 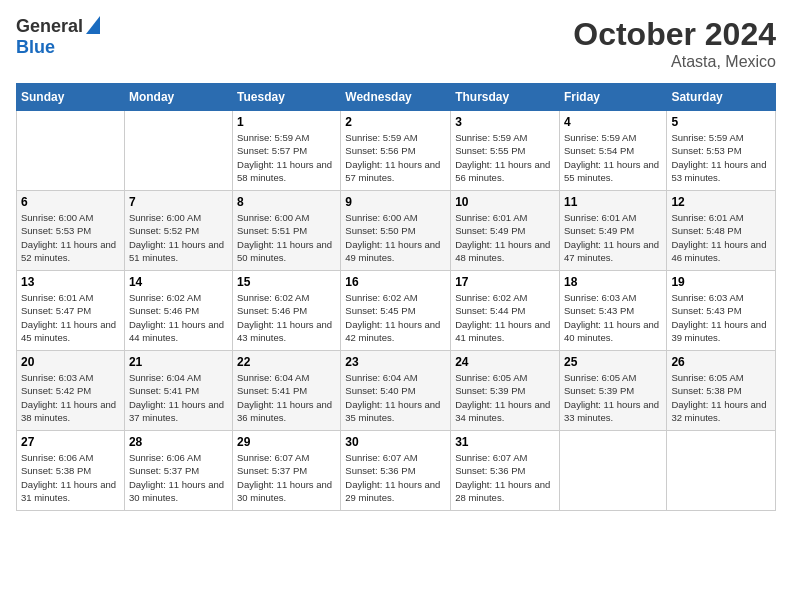 What do you see at coordinates (396, 471) in the screenshot?
I see `calendar-cell: 30Sunrise: 6:07 AM Sunset: 5:36 PM Dayli…` at bounding box center [396, 471].